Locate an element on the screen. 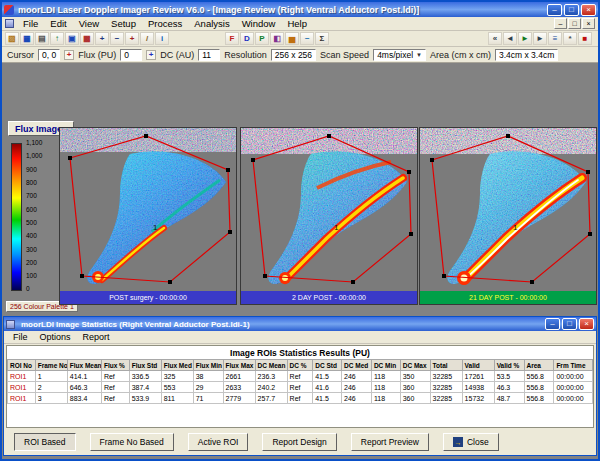  exit-icon: ■ is located at coordinates (585, 38).